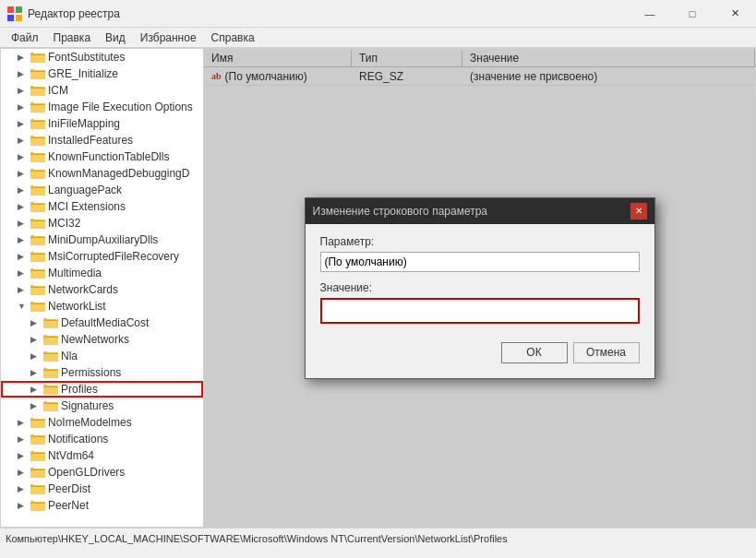 The image size is (756, 558). What do you see at coordinates (735, 14) in the screenshot?
I see `close-button: ✕` at bounding box center [735, 14].